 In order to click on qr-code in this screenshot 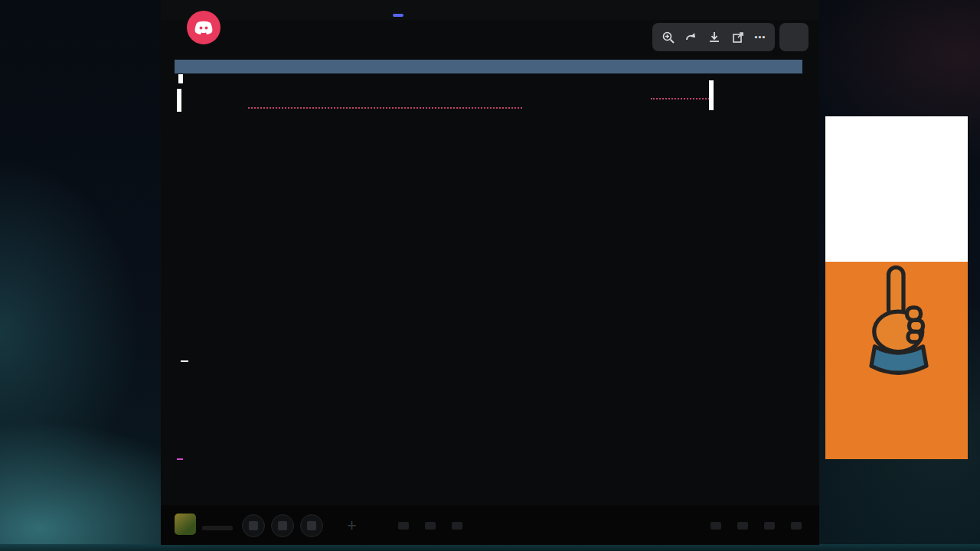, I will do `click(897, 189)`.